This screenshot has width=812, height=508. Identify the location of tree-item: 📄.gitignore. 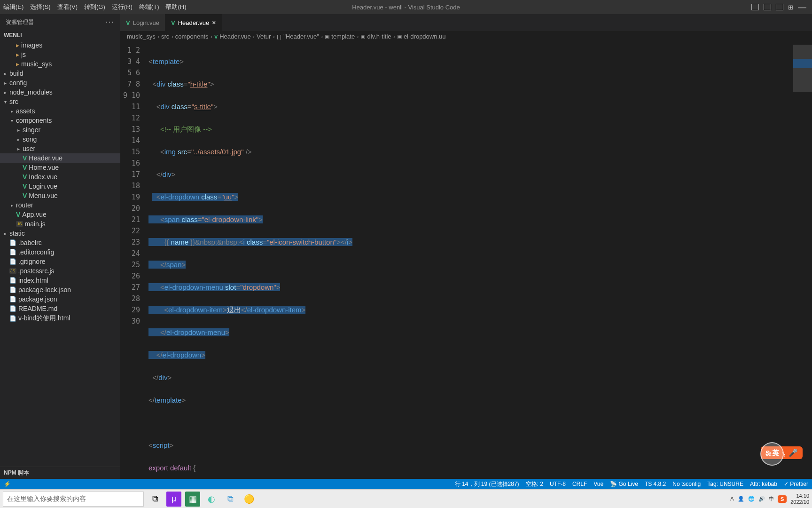
(60, 262).